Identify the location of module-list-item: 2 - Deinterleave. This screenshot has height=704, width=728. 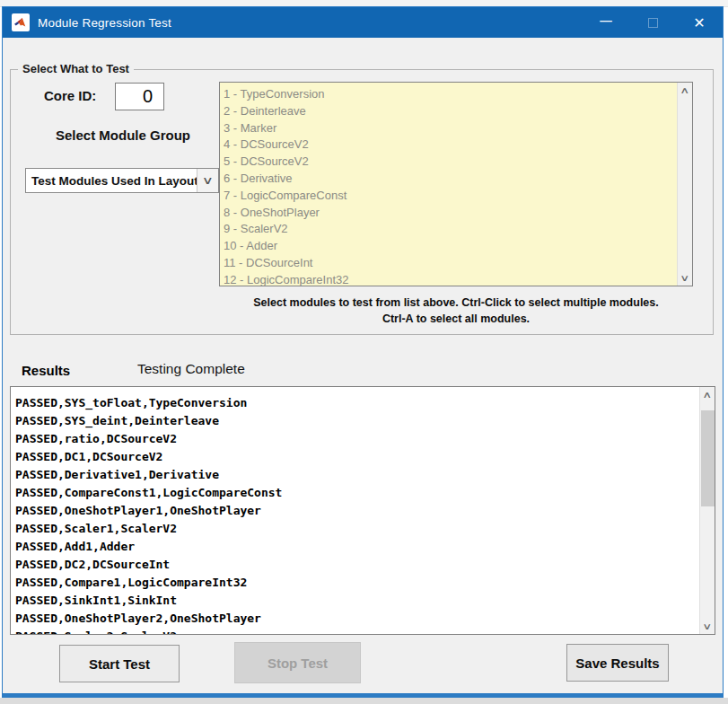
(451, 111).